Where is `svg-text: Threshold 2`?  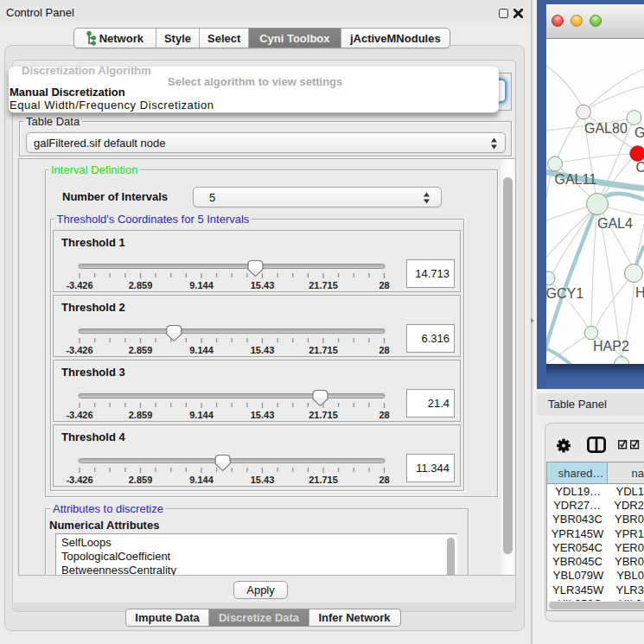 svg-text: Threshold 2 is located at coordinates (93, 308).